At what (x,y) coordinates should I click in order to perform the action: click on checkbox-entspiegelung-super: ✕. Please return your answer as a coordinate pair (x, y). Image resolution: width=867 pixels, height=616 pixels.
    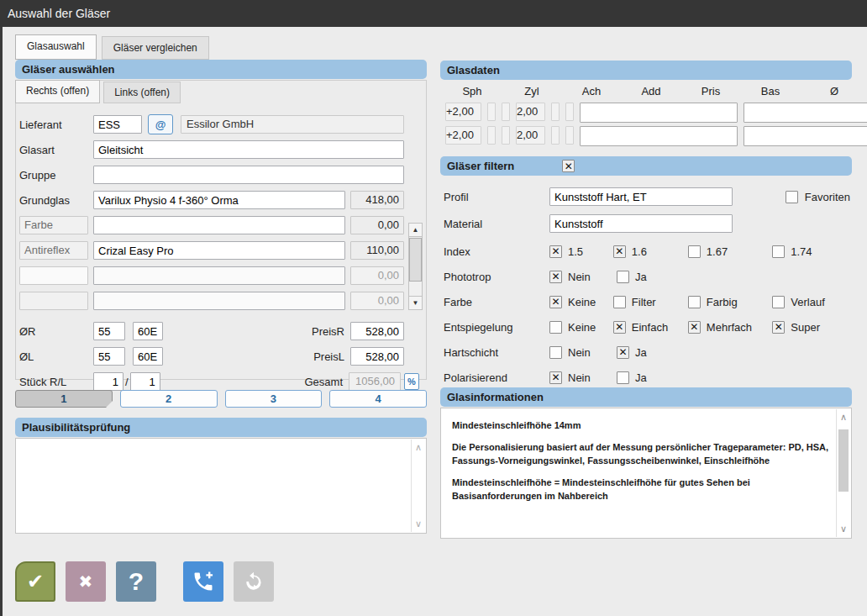
    Looking at the image, I should click on (778, 328).